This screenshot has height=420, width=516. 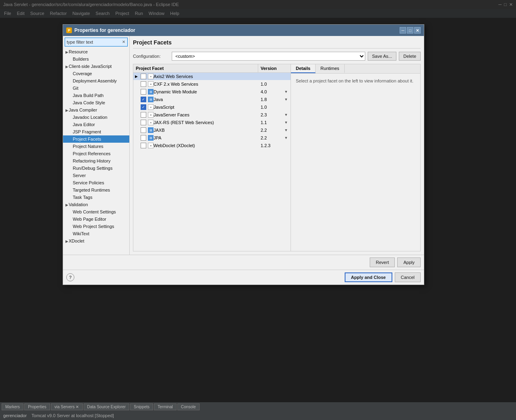 What do you see at coordinates (369, 277) in the screenshot?
I see `apply-close-button: Apply and Close` at bounding box center [369, 277].